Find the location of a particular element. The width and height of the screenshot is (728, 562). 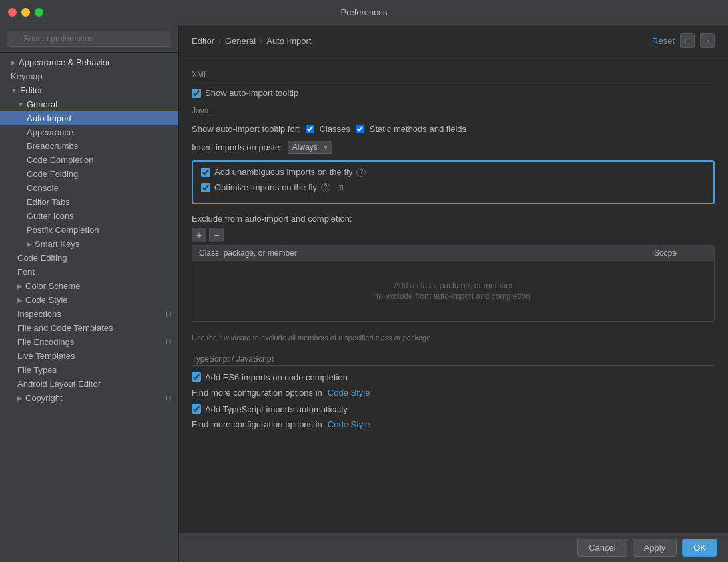

optimize-imports-checkbox is located at coordinates (206, 188).